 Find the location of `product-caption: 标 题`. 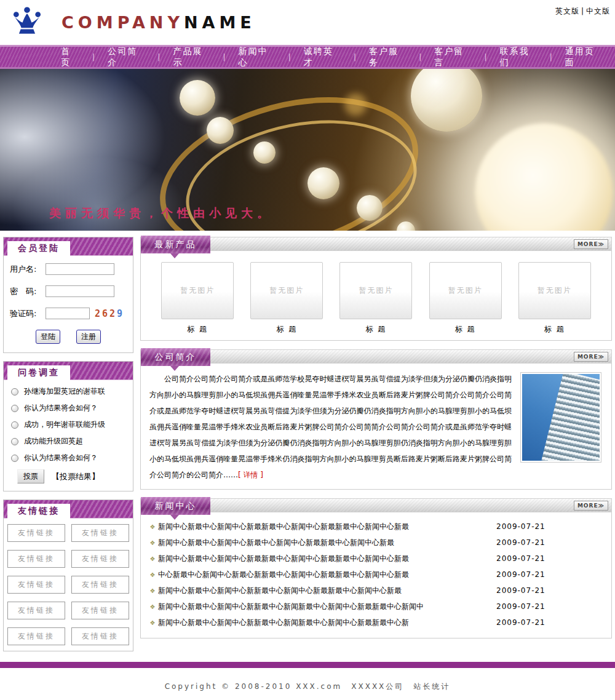

product-caption: 标 题 is located at coordinates (197, 330).